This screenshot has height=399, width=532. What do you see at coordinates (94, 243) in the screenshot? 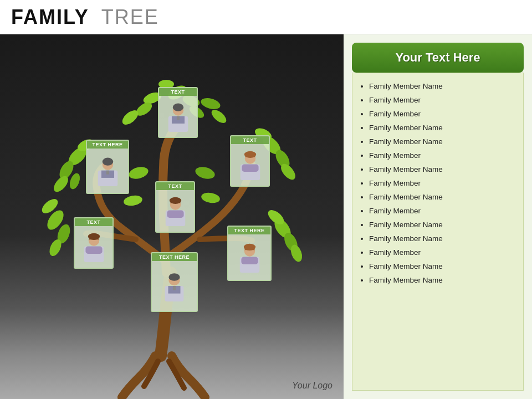
I see `frame-lower-left: TEXT` at bounding box center [94, 243].